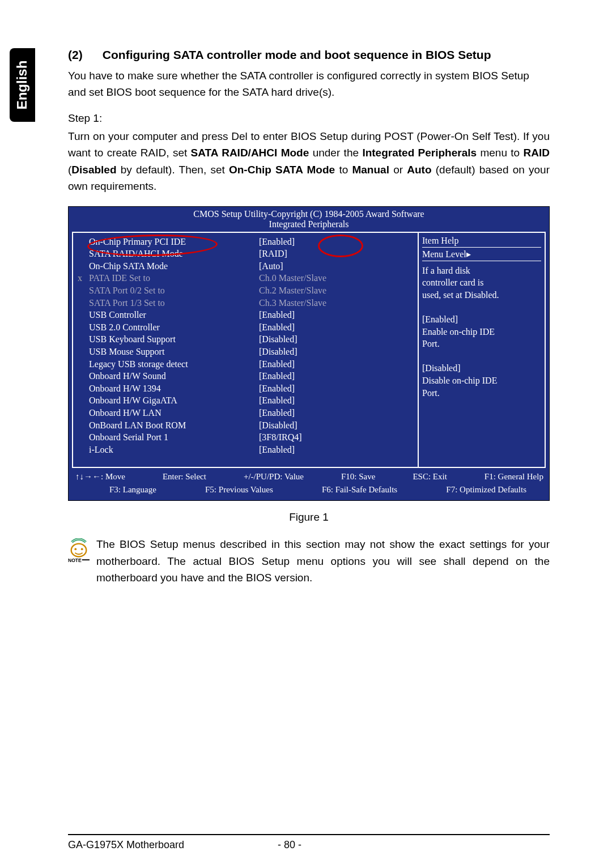 The width and height of the screenshot is (612, 868). Describe the element at coordinates (486, 490) in the screenshot. I see `bios-footer-hint: F7: Optimized Defaults` at that location.